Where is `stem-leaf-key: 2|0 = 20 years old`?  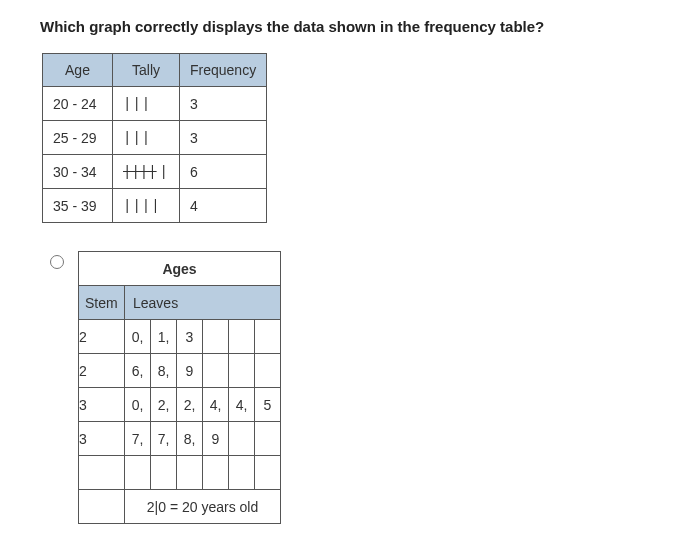
stem-leaf-key: 2|0 = 20 years old is located at coordinates (203, 507).